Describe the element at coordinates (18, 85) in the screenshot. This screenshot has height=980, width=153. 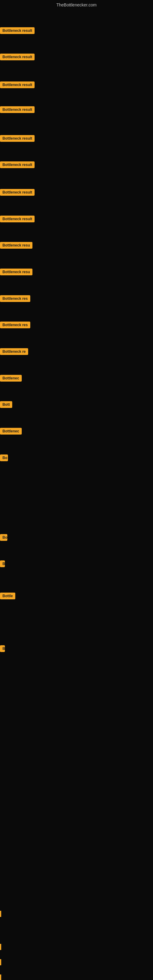
I see `bottleneck-badge-3: Bottleneck result` at that location.